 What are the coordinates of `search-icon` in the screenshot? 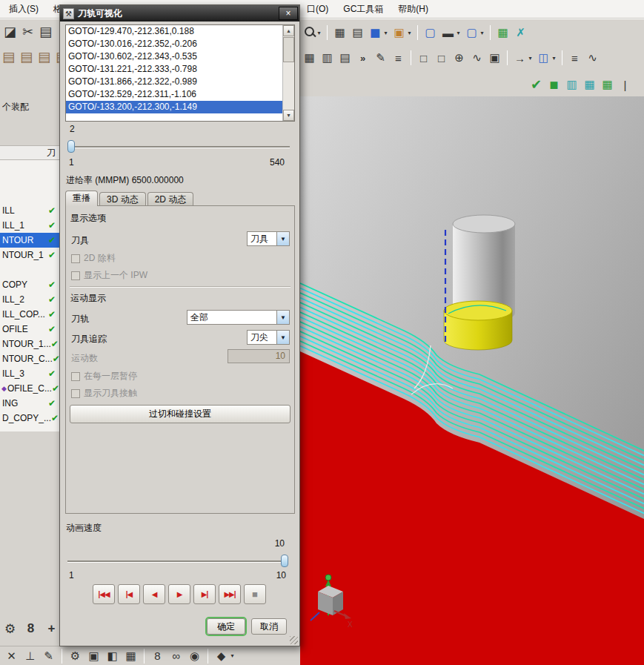 It's located at (310, 33).